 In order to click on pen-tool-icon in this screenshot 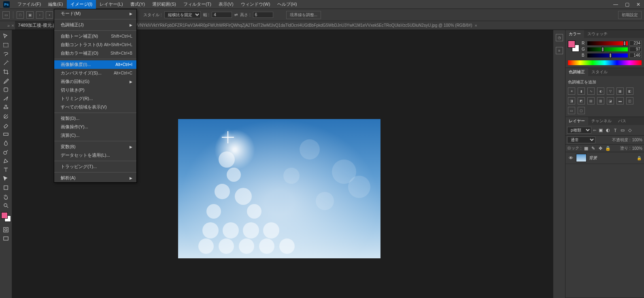, I will do `click(6, 161)`.